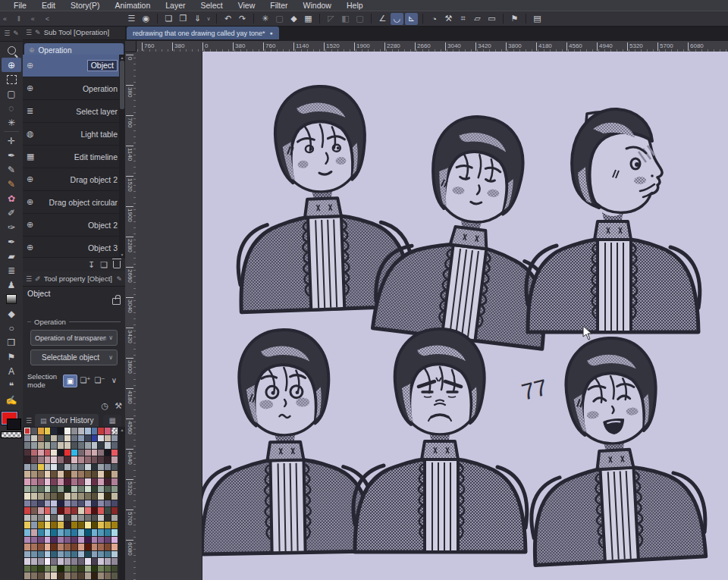 The width and height of the screenshot is (728, 580). I want to click on color-history-scrollbar: ▲, so click(122, 503).